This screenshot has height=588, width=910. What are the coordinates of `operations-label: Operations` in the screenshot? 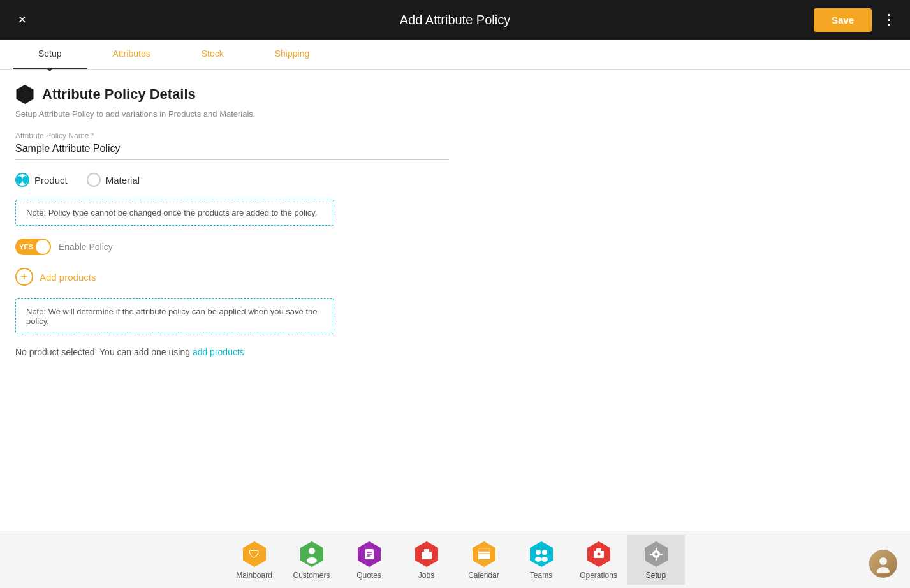 It's located at (598, 575).